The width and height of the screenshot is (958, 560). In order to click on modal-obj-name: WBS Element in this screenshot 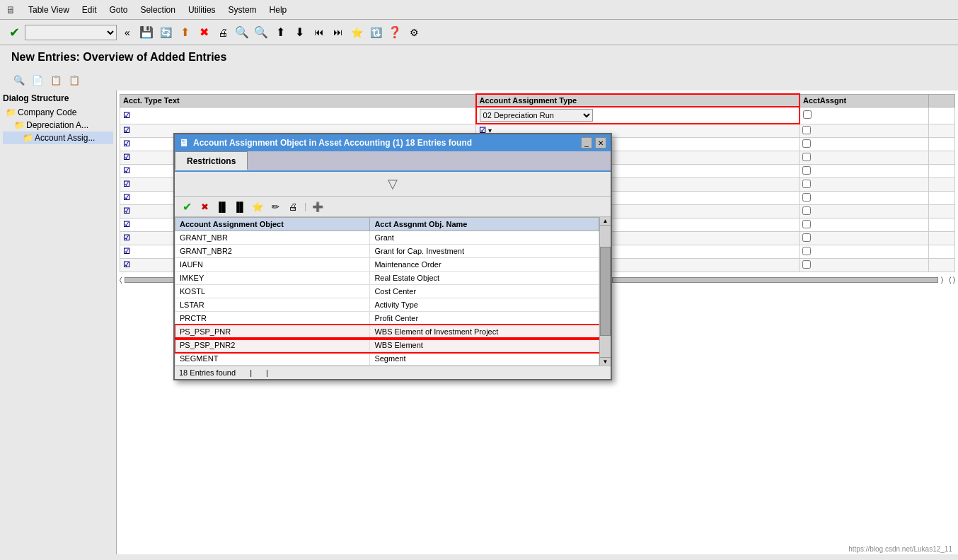, I will do `click(485, 345)`.